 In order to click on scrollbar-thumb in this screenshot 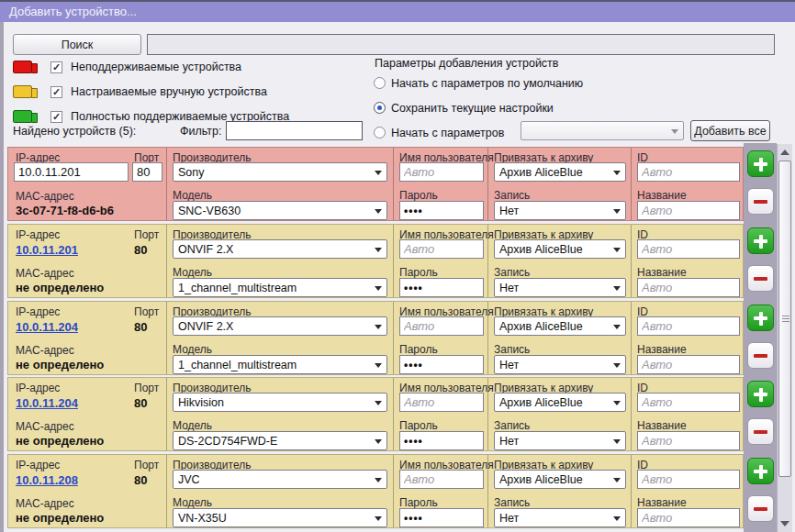, I will do `click(785, 319)`.